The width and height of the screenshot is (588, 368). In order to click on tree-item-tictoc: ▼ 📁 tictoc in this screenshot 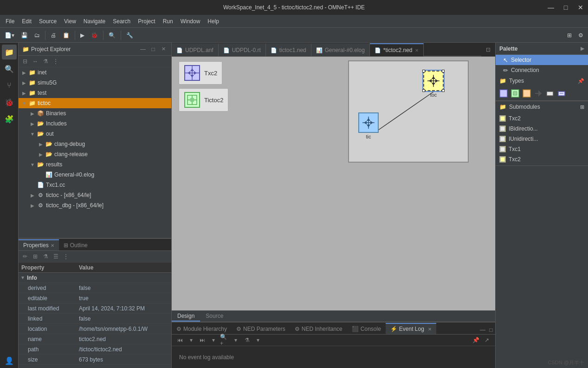, I will do `click(95, 103)`.